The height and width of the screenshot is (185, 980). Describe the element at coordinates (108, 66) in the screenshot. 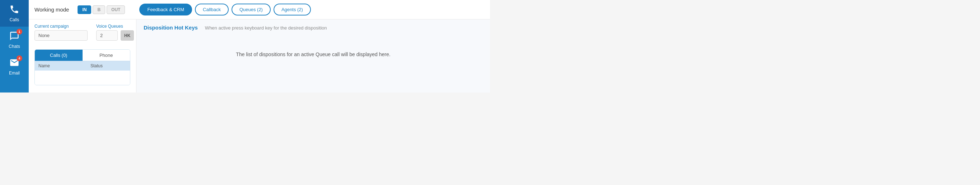

I see `col-status-header: Status` at that location.